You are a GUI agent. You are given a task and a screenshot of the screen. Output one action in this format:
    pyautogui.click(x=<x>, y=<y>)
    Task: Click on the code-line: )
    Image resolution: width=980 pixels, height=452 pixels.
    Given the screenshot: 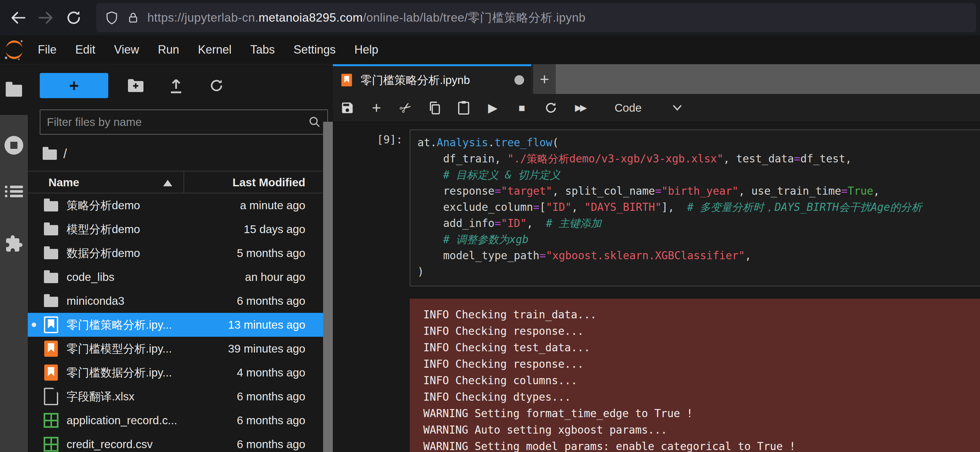 What is the action you would take?
    pyautogui.click(x=698, y=272)
    